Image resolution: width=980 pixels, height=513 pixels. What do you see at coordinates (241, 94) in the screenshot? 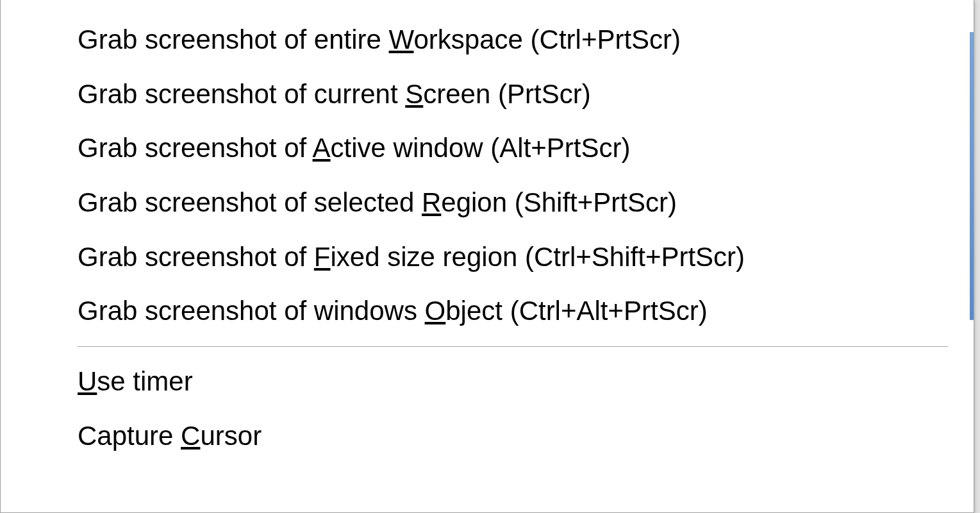
I see `menu-item-label-pre: Grab screenshot of current` at bounding box center [241, 94].